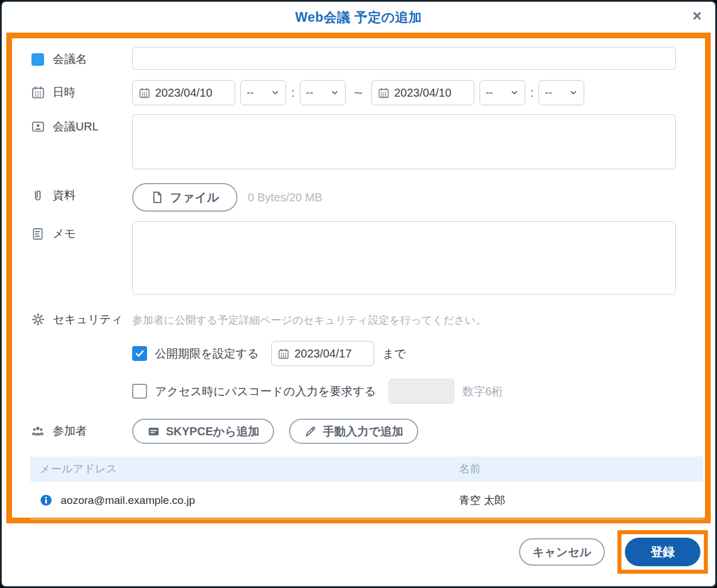 This screenshot has height=588, width=717. I want to click on dialog-title: Web会議 予定の追加, so click(359, 17).